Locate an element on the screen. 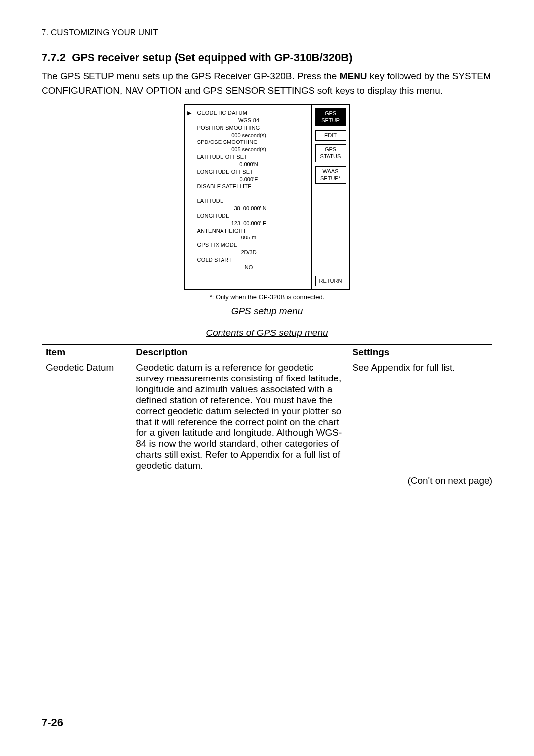  menu-item-value: 2D/3D is located at coordinates (249, 252).